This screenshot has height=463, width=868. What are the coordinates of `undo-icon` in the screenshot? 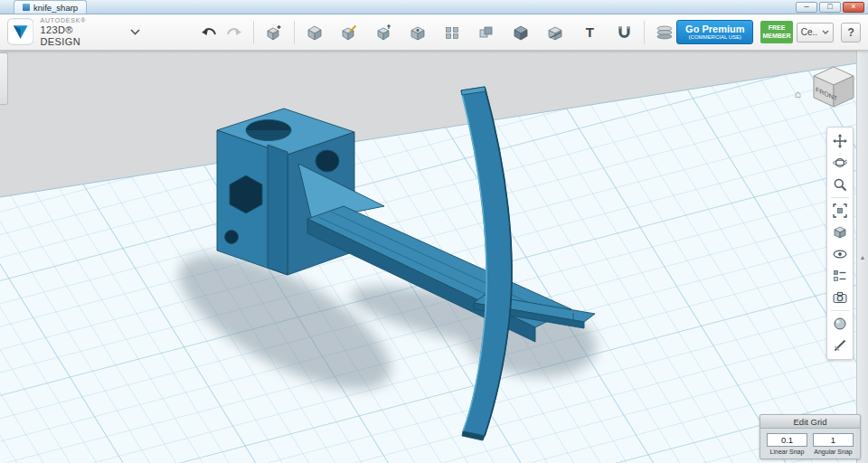 It's located at (210, 33).